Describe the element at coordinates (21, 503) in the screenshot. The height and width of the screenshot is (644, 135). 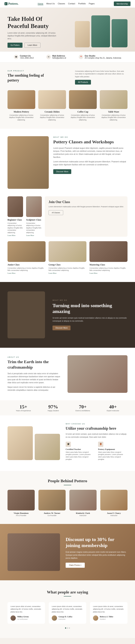
I see `team-member-1: Virgin Hanninen Art & Founder` at that location.